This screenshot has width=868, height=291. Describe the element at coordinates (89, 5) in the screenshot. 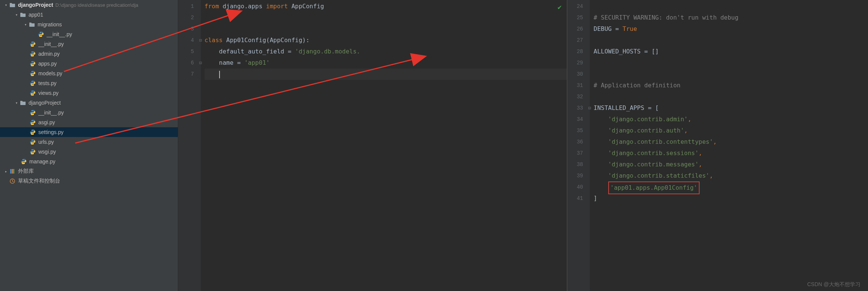

I see `tree-root: ▾ djangoProject D:\django idea\disease p…` at that location.